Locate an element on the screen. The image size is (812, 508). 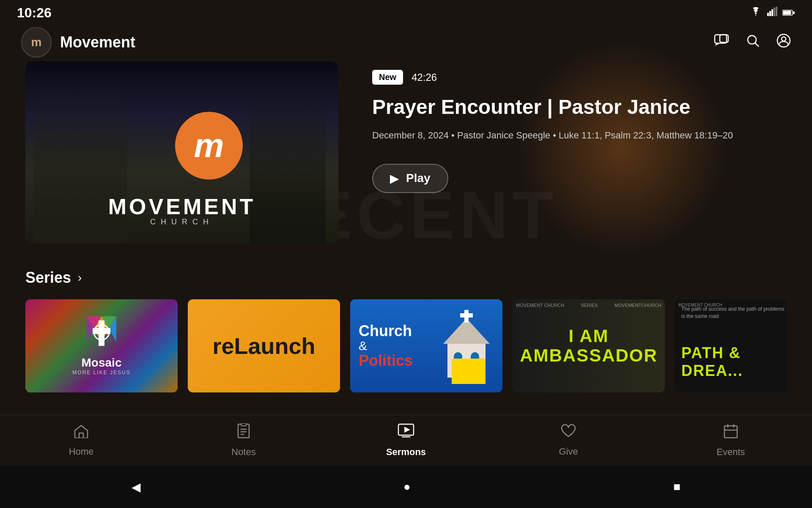
series-arrow-icon: › is located at coordinates (80, 278).